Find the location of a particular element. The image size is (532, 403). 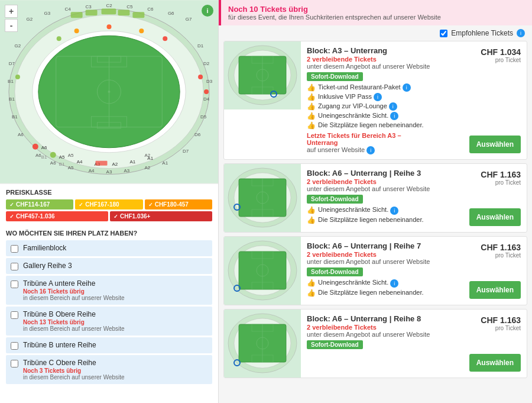

warning-info-1: i is located at coordinates (371, 150).